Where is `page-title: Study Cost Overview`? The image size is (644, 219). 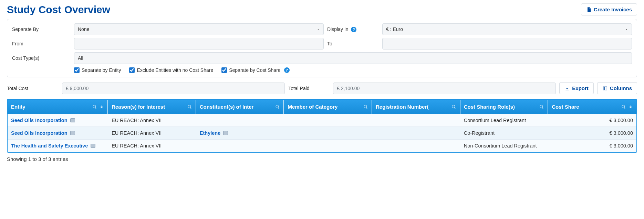 page-title: Study Cost Overview is located at coordinates (59, 10).